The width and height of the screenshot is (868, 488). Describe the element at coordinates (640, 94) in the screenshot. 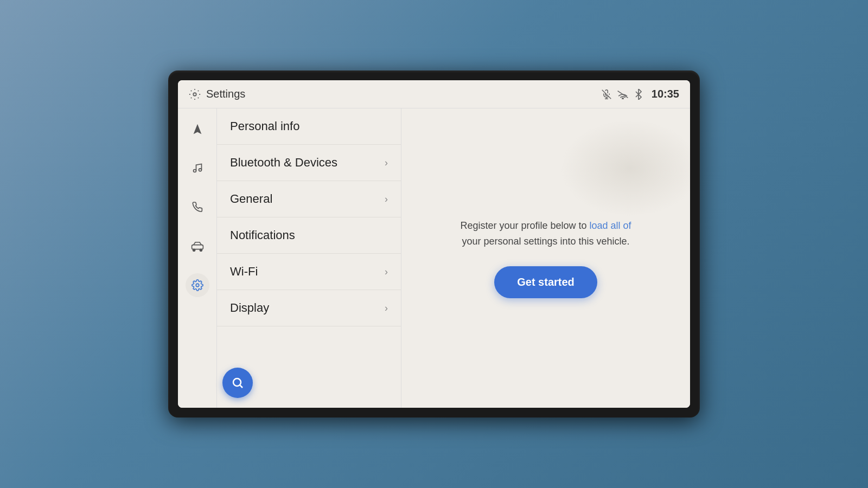

I see `top-bar-right: 10:35` at that location.